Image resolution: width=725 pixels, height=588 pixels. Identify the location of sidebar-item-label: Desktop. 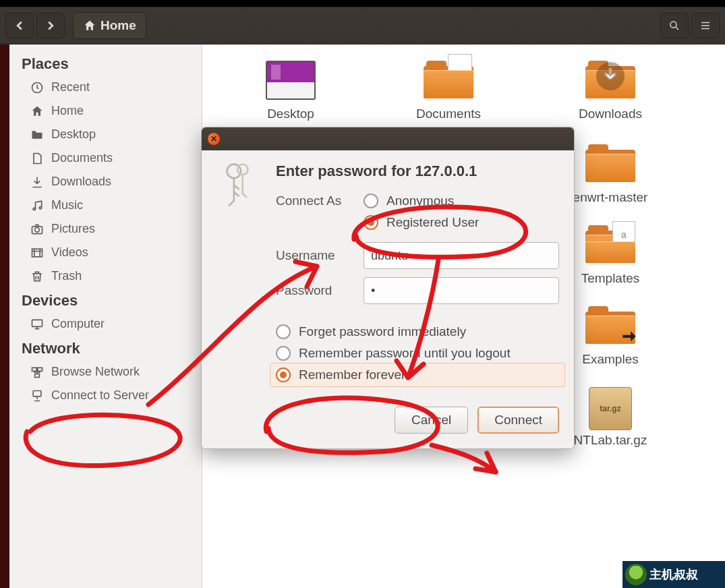
(74, 135).